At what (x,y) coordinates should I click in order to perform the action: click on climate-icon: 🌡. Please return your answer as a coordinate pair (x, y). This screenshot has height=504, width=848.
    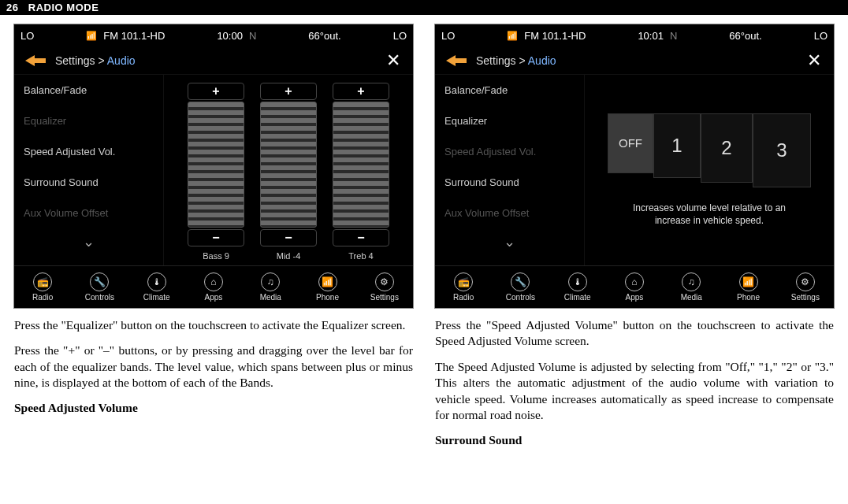
    Looking at the image, I should click on (157, 282).